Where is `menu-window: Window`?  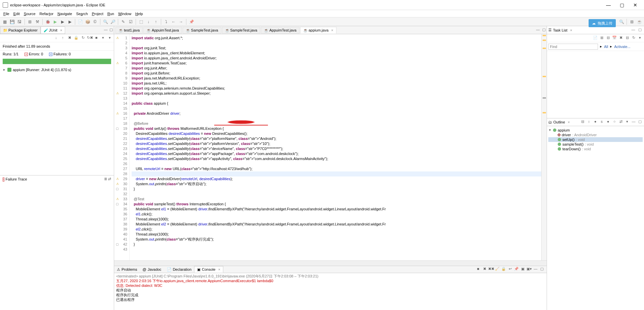
menu-window: Window is located at coordinates (125, 14).